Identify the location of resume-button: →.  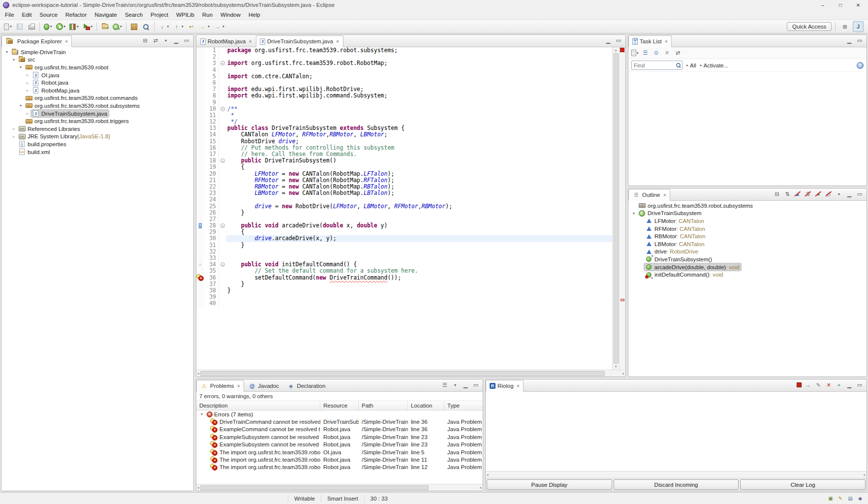
(808, 385).